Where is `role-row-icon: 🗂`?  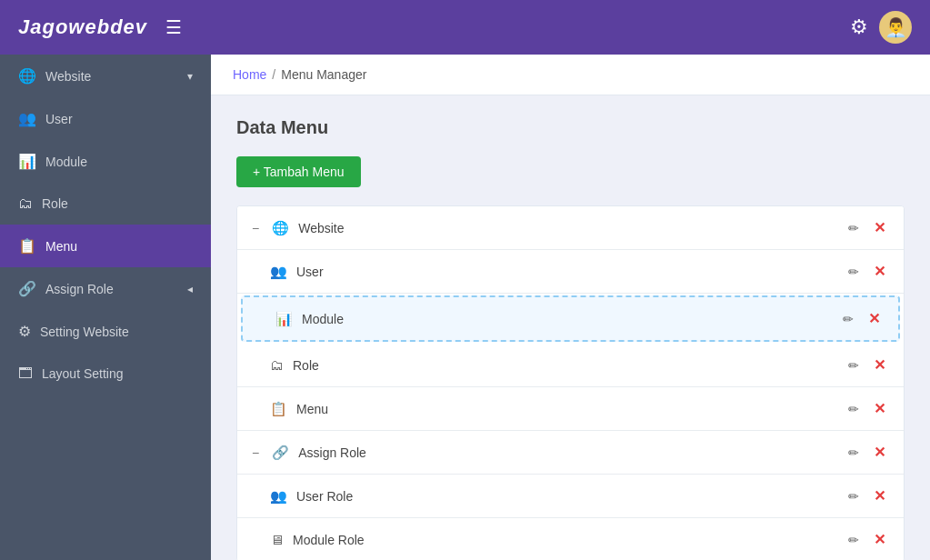 role-row-icon: 🗂 is located at coordinates (276, 365).